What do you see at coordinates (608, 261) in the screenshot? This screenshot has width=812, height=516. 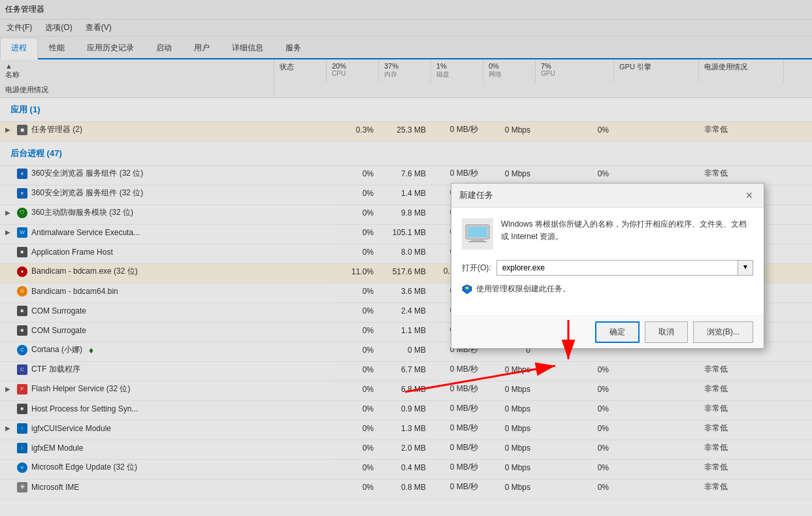 I see `dialog-content: Windows 将根据你所键入的名称，为你打开相应的程序、文件夹、文档或 Int…` at bounding box center [608, 261].